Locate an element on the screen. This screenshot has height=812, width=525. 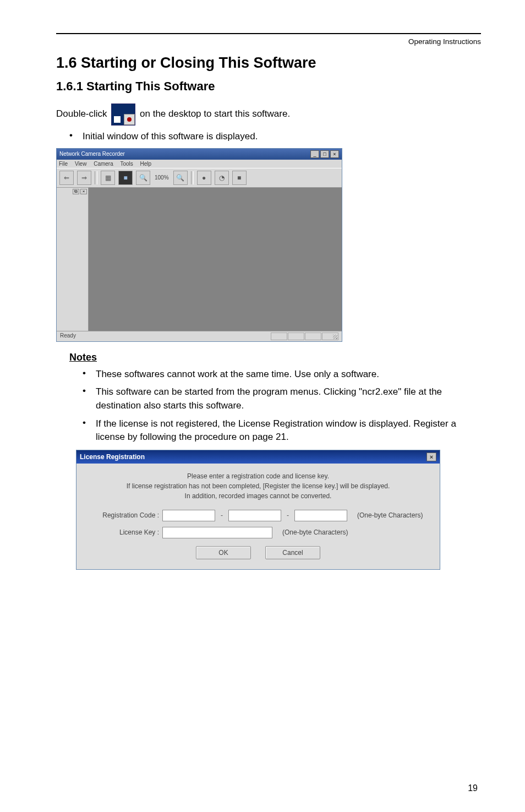
dialog-msg-line2: If license registration has not been com… is located at coordinates (258, 486).